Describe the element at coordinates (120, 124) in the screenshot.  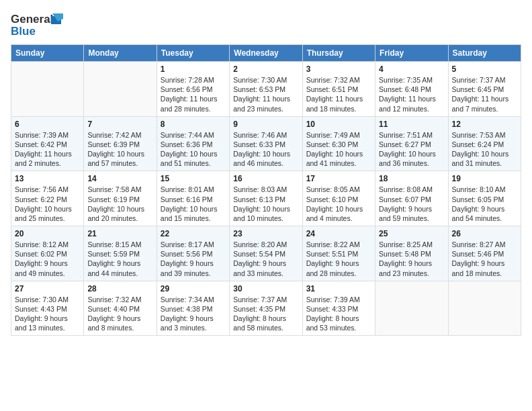
I see `day-number: 7` at that location.